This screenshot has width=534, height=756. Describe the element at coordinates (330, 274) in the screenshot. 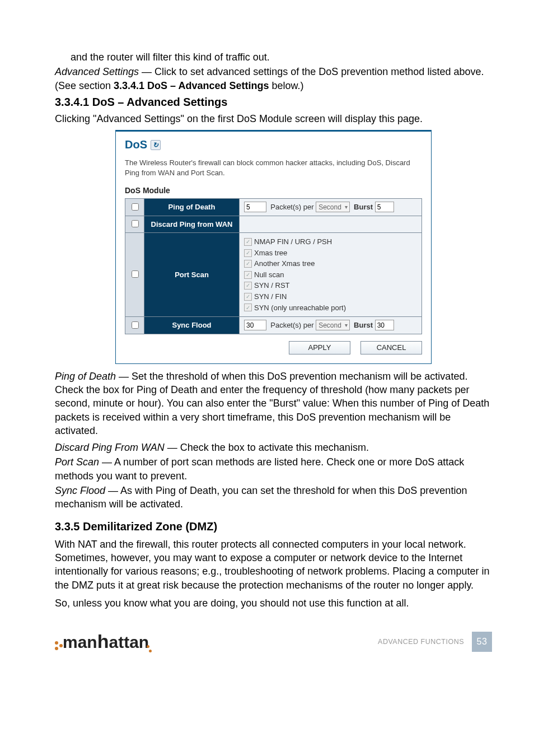

I see `port-scan-options: ✓NMAP FIN / URG / PSH ✓Xmas tree ✓Anothe…` at that location.